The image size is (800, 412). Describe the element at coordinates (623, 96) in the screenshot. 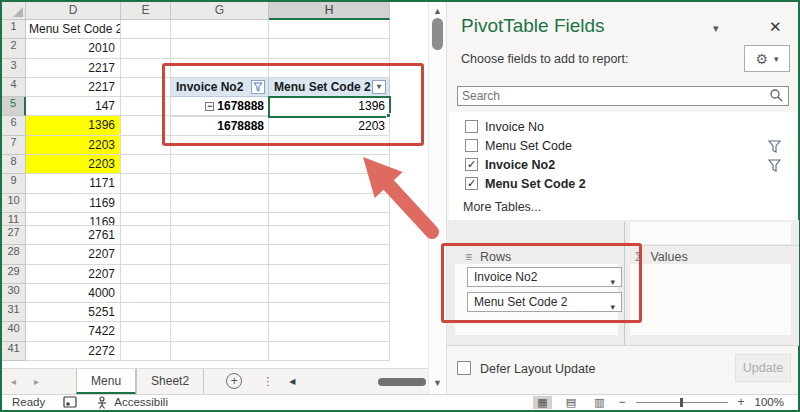

I see `search-box` at that location.